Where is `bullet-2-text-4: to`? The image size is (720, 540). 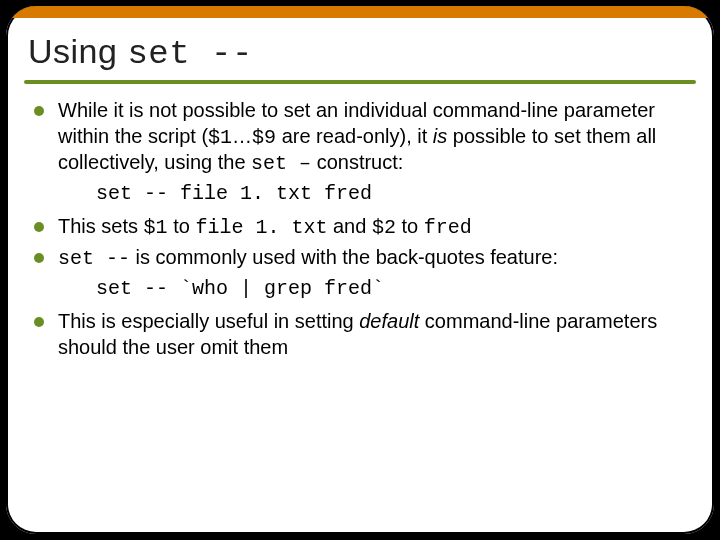 bullet-2-text-4: to is located at coordinates (410, 226).